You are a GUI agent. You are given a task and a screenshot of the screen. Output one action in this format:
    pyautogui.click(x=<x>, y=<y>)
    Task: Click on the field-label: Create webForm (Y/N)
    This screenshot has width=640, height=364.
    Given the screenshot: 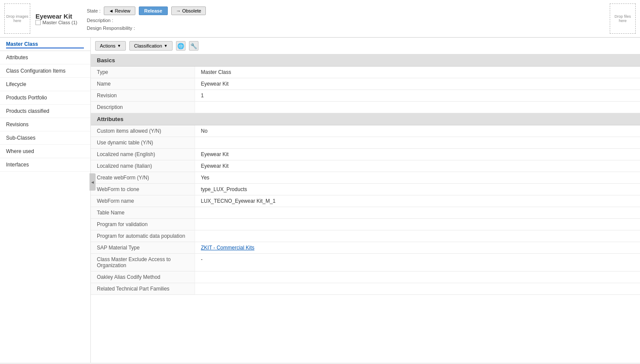 What is the action you would take?
    pyautogui.click(x=143, y=178)
    